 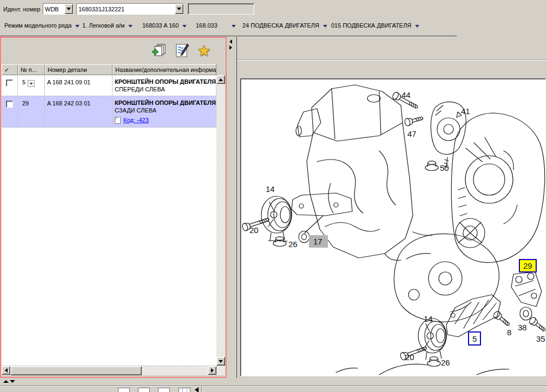 I want to click on header-name-info: Название/дополнительная информаци, so click(x=164, y=70).